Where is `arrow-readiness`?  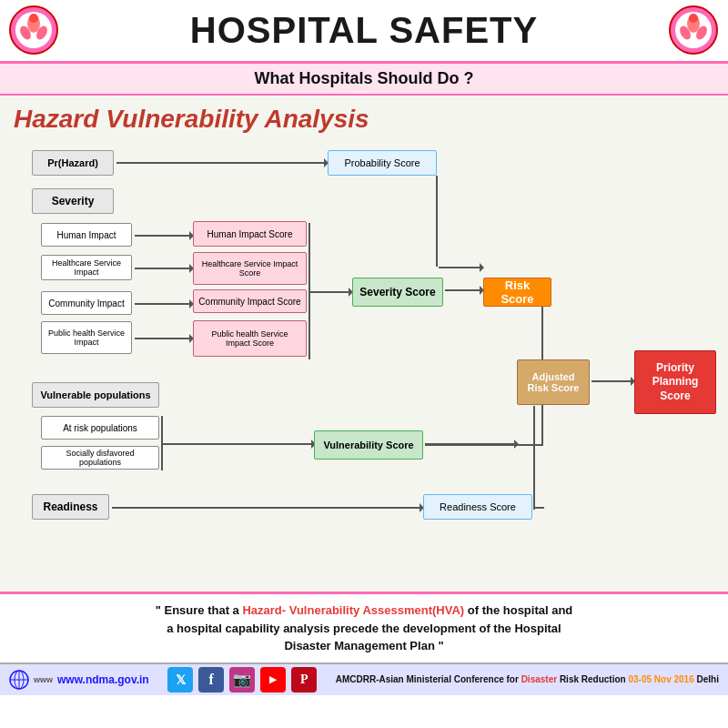
arrow-readiness is located at coordinates (267, 508).